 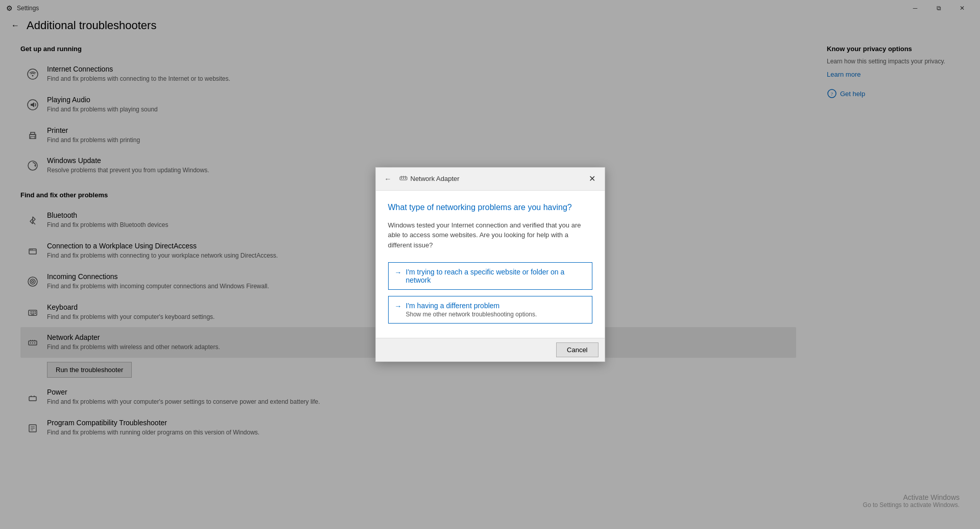 I want to click on option2-text: I'm having a different problem, so click(x=472, y=306).